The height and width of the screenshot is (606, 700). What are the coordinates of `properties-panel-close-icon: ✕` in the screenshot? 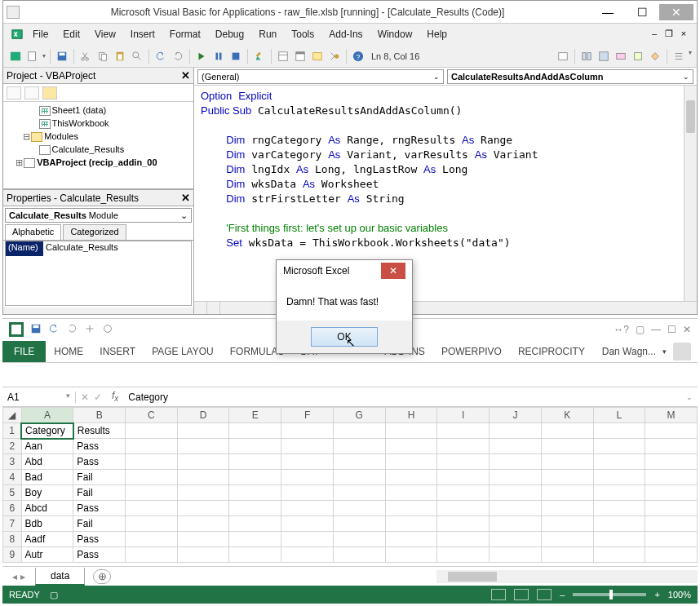 It's located at (186, 197).